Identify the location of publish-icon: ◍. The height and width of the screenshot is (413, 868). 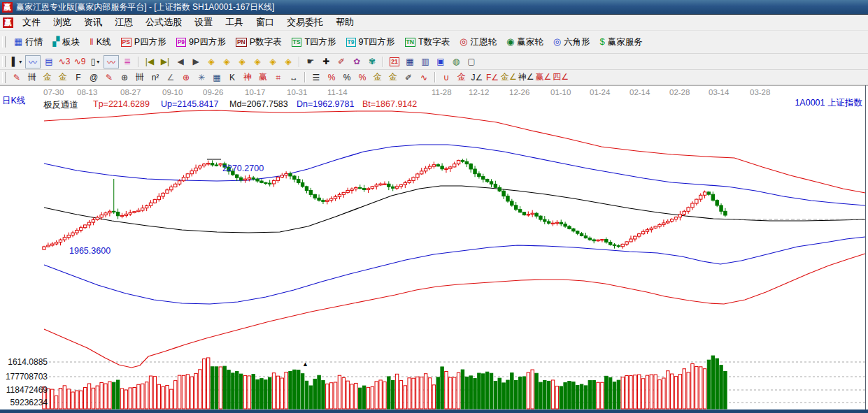
(456, 61).